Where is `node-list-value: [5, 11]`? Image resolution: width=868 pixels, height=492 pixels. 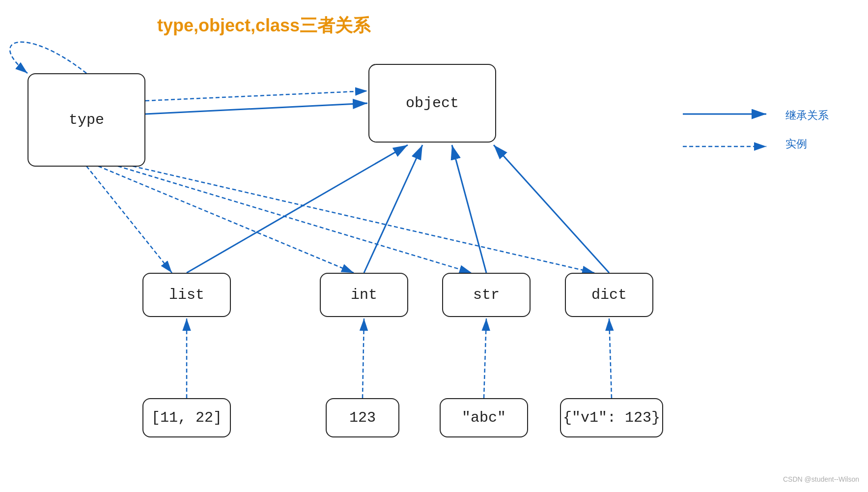
node-list-value: [5, 11] is located at coordinates (187, 418).